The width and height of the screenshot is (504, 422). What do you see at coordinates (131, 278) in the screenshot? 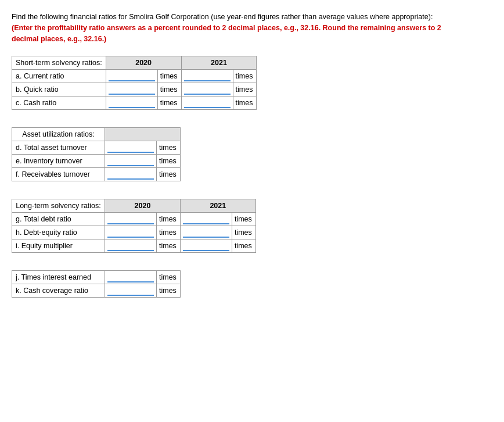
I see `input-cell-j` at bounding box center [131, 278].